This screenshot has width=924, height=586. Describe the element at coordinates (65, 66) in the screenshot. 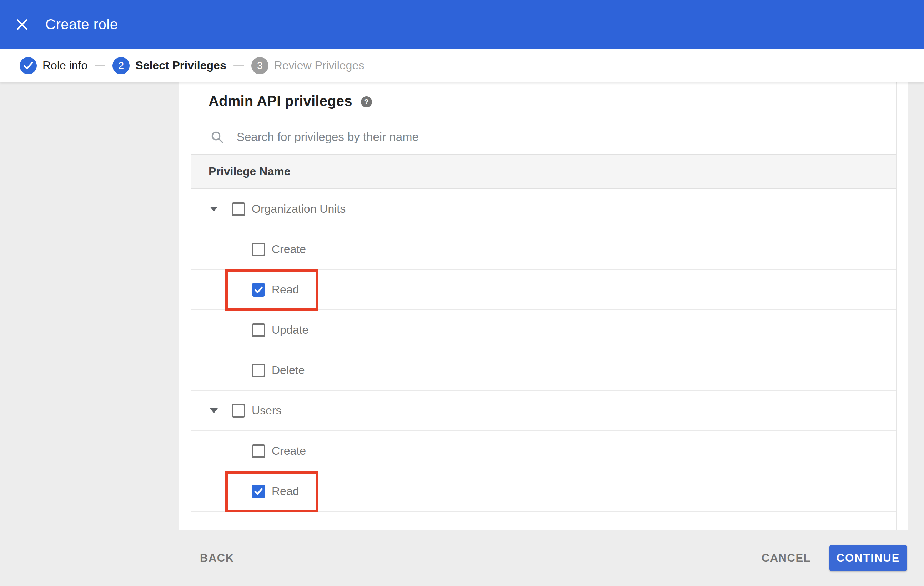

I see `step-label-role-info: Role info` at that location.